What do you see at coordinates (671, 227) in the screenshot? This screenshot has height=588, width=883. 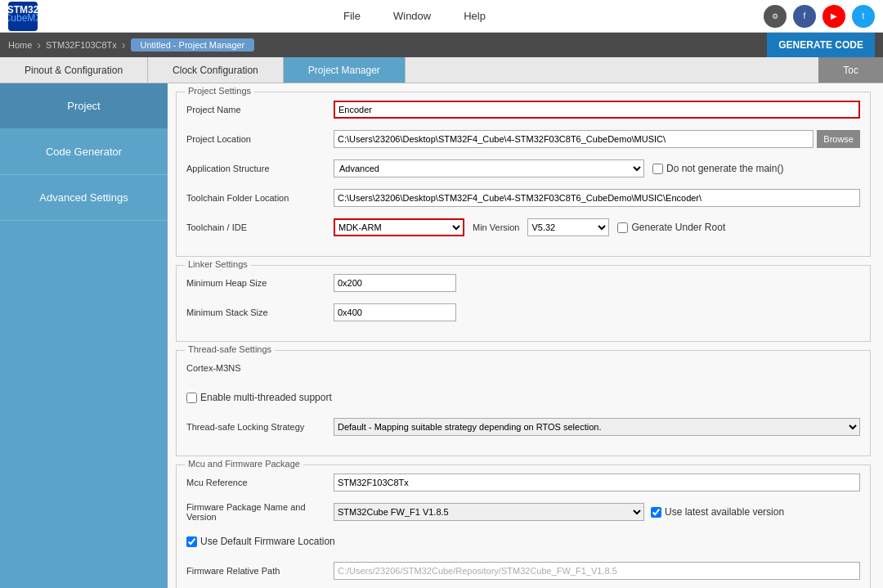 I see `generate-under-root-wrapper: Generate Under Root` at bounding box center [671, 227].